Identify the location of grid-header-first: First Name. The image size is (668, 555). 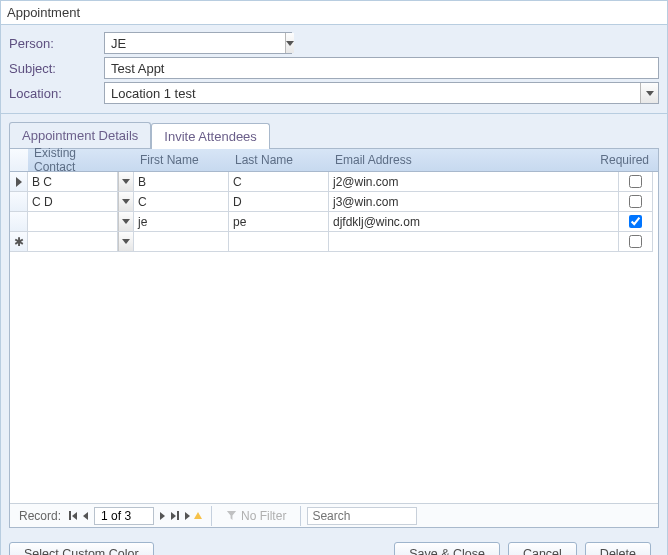
(182, 160).